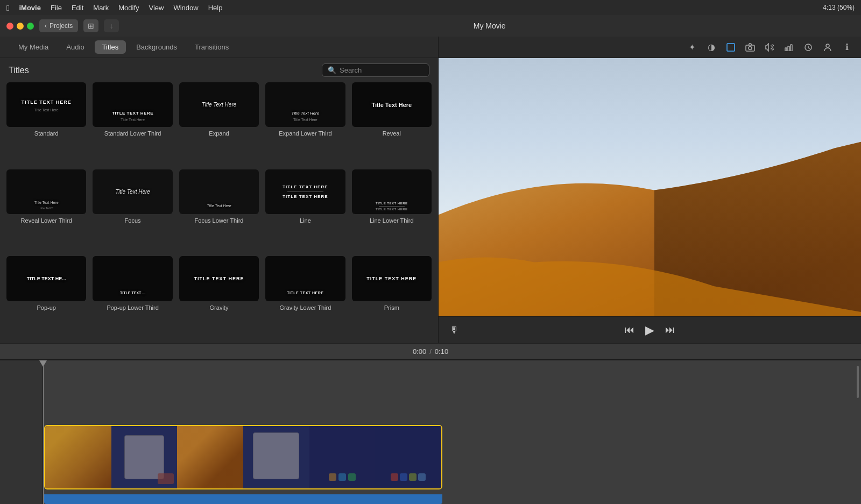 This screenshot has height=504, width=861. What do you see at coordinates (692, 47) in the screenshot?
I see `magic-wand-icon: ✦` at bounding box center [692, 47].